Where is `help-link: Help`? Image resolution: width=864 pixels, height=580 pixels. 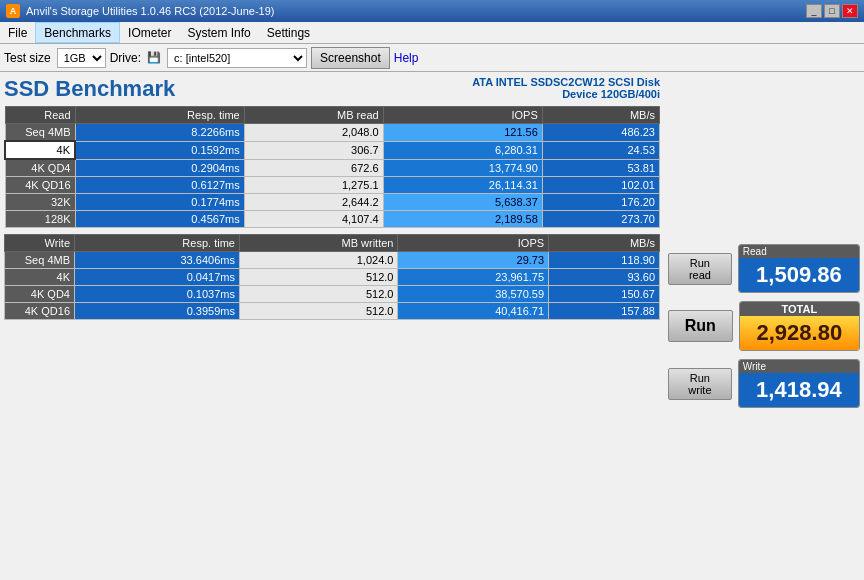
help-link: Help is located at coordinates (406, 58).